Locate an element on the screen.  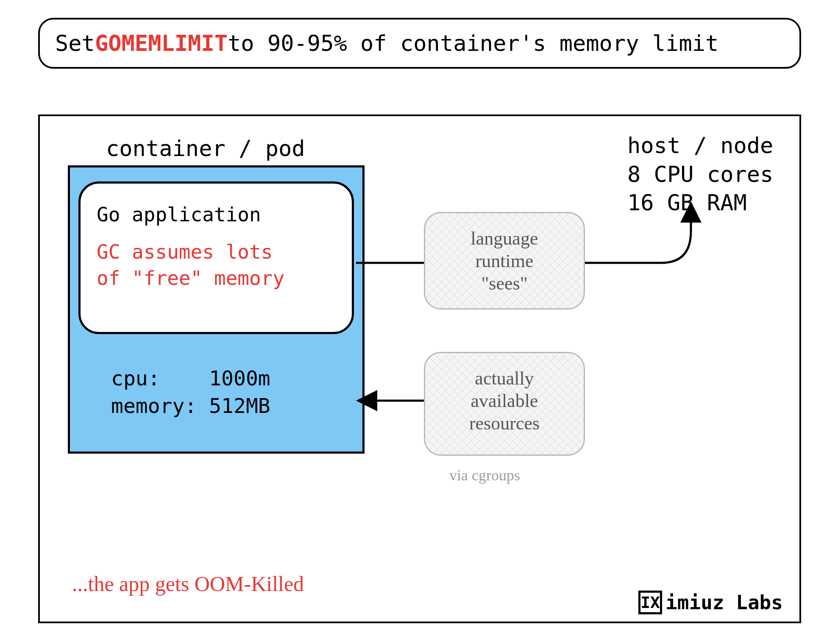
callout-sees-l2: runtime is located at coordinates (504, 261).